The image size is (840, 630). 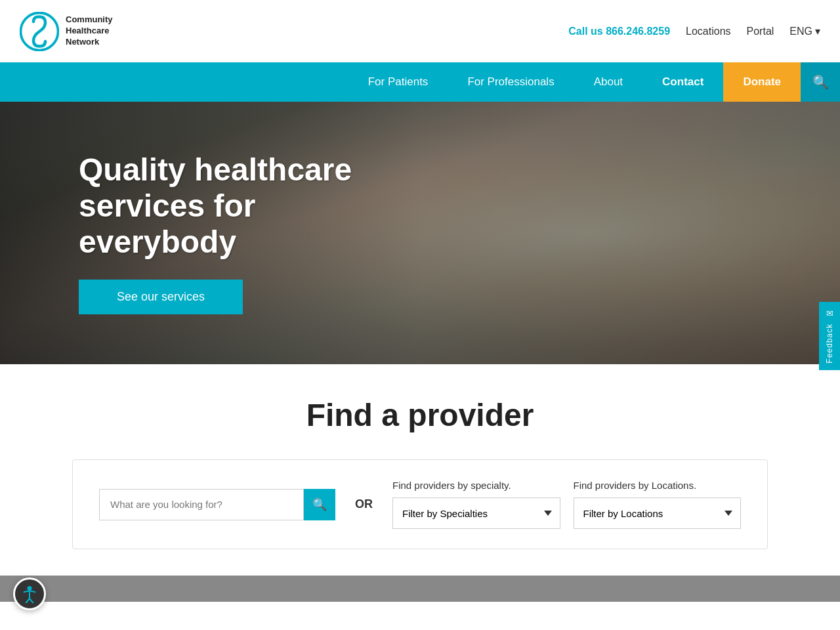 What do you see at coordinates (420, 415) in the screenshot?
I see `find-provider-title: Find a provider` at bounding box center [420, 415].